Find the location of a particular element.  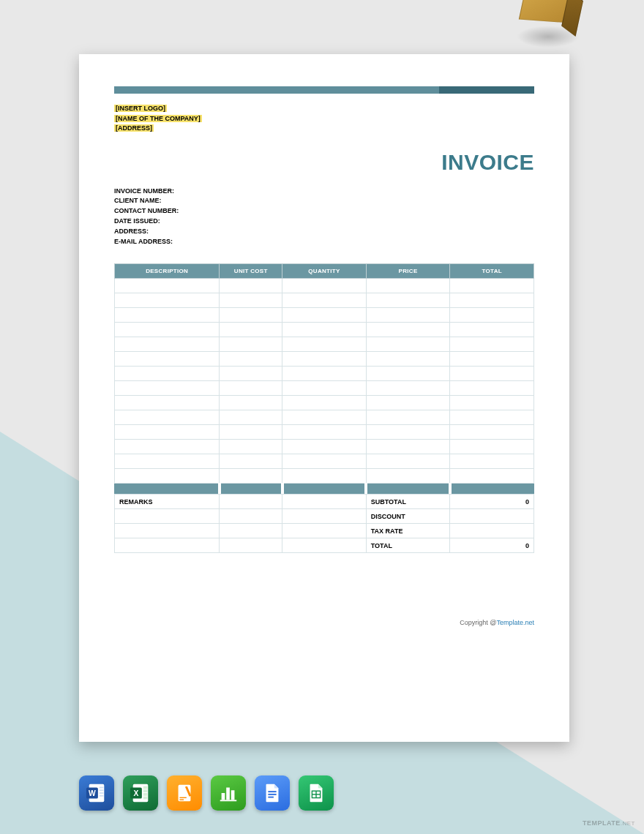

company-placeholder-block: [INSERT LOGO] [NAME OF THE COMPANY] [ADD… is located at coordinates (324, 119).